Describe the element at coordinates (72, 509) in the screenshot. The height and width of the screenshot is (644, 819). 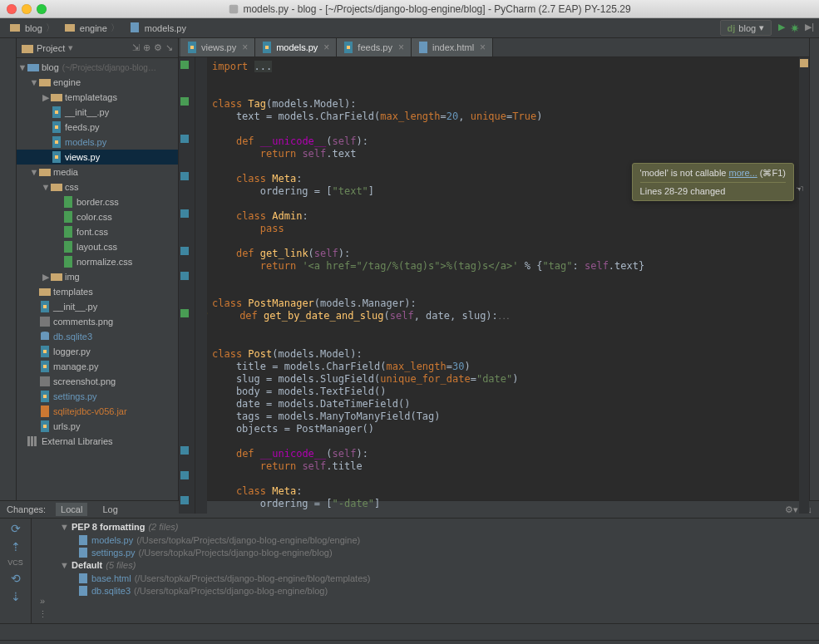
I see `changes-tab-local: Local` at that location.